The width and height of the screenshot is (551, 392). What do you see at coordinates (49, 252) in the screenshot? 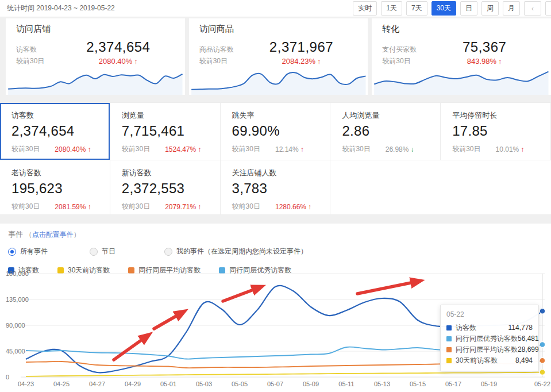
I see `radio-all-events: 所有事件` at bounding box center [49, 252].